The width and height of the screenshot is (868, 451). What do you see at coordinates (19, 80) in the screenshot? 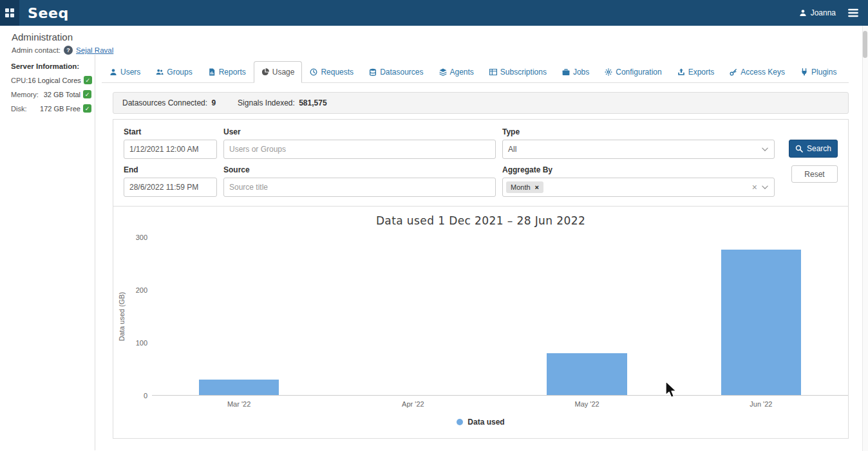
I see `server-info-row-label: CPU:` at bounding box center [19, 80].